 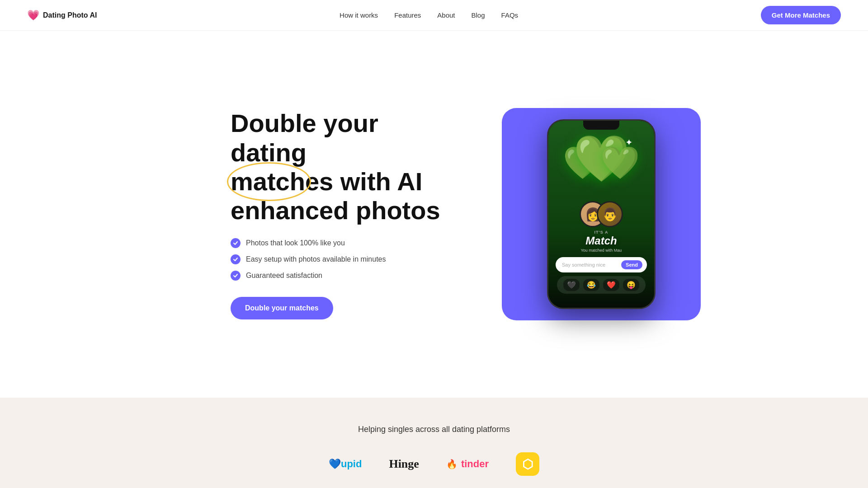 I want to click on hero-right: 💚 💚 💚 ✦ 👩 👨 IT, so click(x=601, y=214).